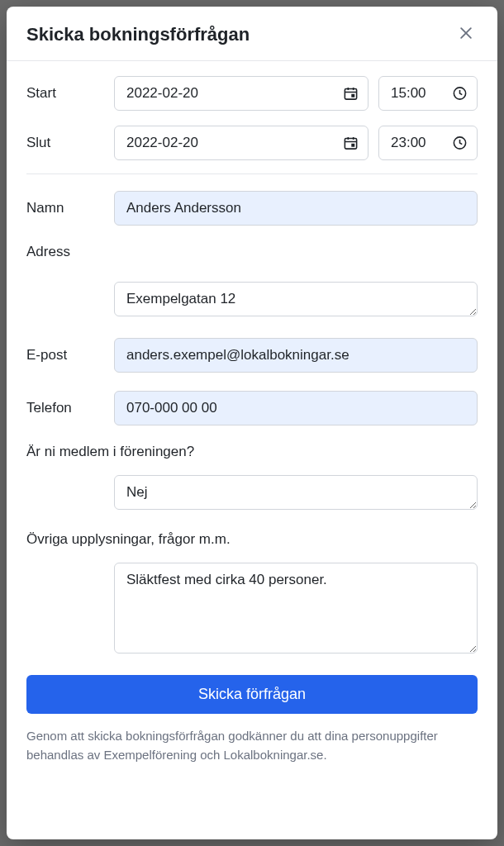 The width and height of the screenshot is (504, 846). Describe the element at coordinates (241, 143) in the screenshot. I see `end-date-input` at that location.